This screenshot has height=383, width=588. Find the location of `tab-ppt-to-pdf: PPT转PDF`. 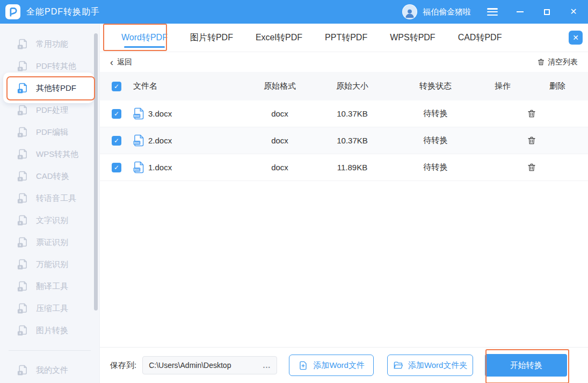

tab-ppt-to-pdf: PPT转PDF is located at coordinates (346, 38).